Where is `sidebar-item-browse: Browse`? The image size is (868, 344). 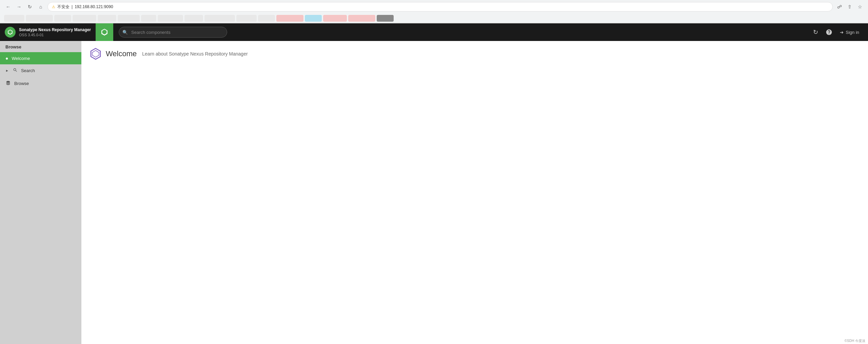 sidebar-item-browse: Browse is located at coordinates (41, 83).